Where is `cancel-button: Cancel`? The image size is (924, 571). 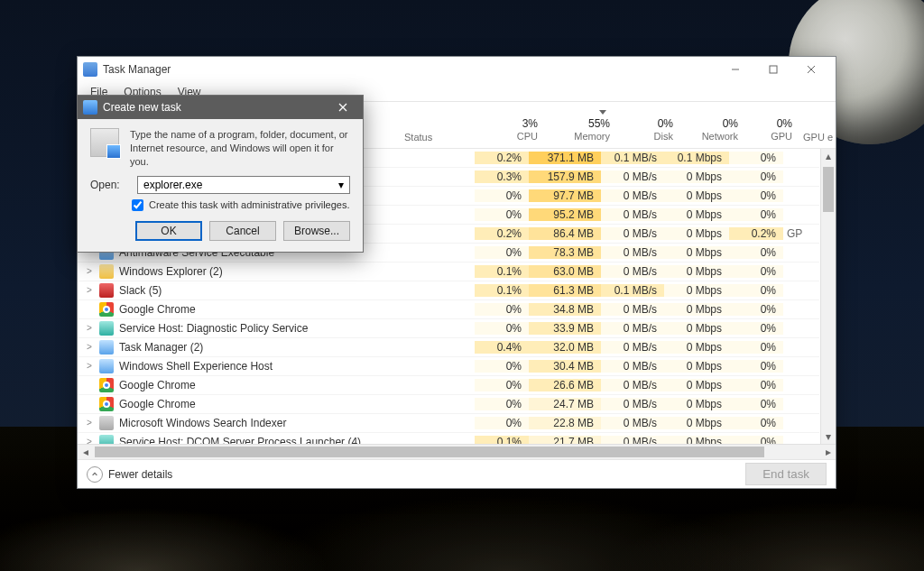 cancel-button: Cancel is located at coordinates (243, 231).